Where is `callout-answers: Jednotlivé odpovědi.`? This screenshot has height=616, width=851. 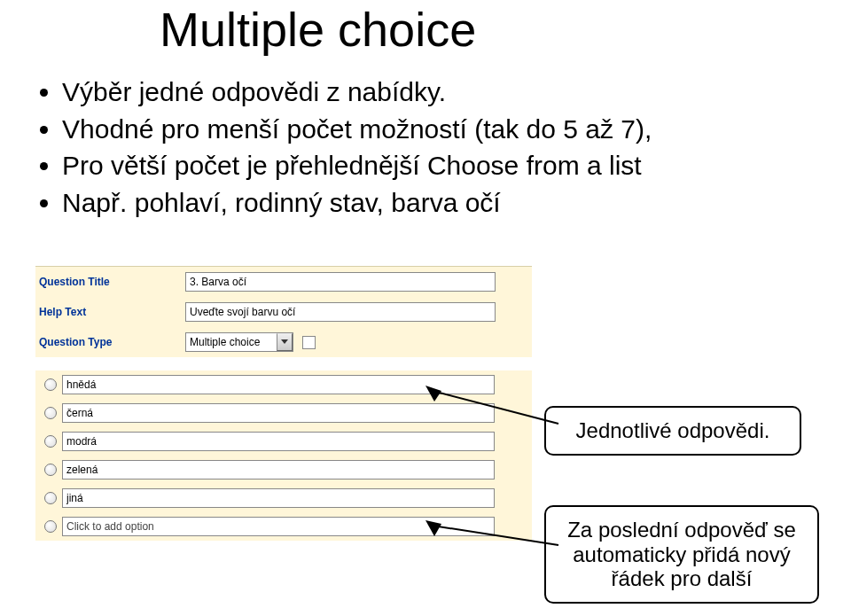 callout-answers: Jednotlivé odpovědi. is located at coordinates (673, 431).